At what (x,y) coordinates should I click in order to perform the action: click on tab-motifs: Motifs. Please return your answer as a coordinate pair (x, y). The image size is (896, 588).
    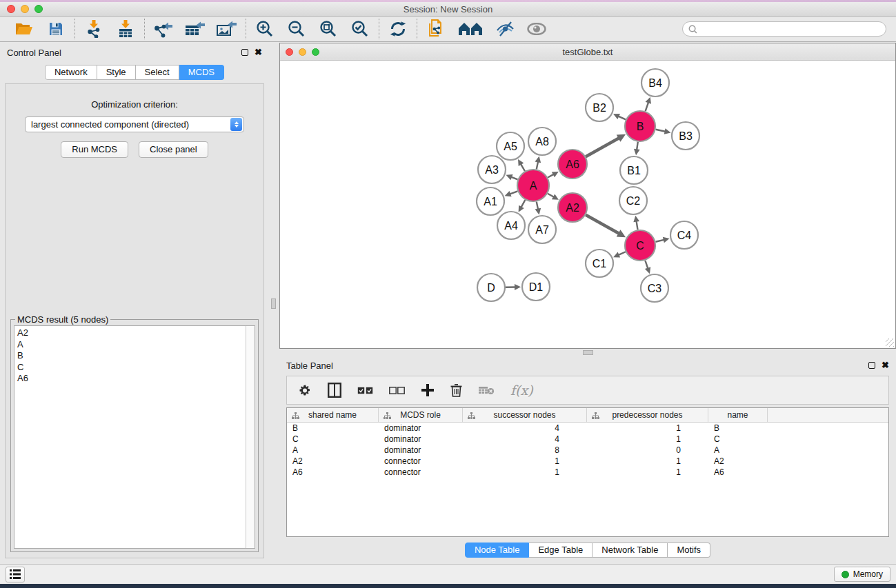
    Looking at the image, I should click on (689, 550).